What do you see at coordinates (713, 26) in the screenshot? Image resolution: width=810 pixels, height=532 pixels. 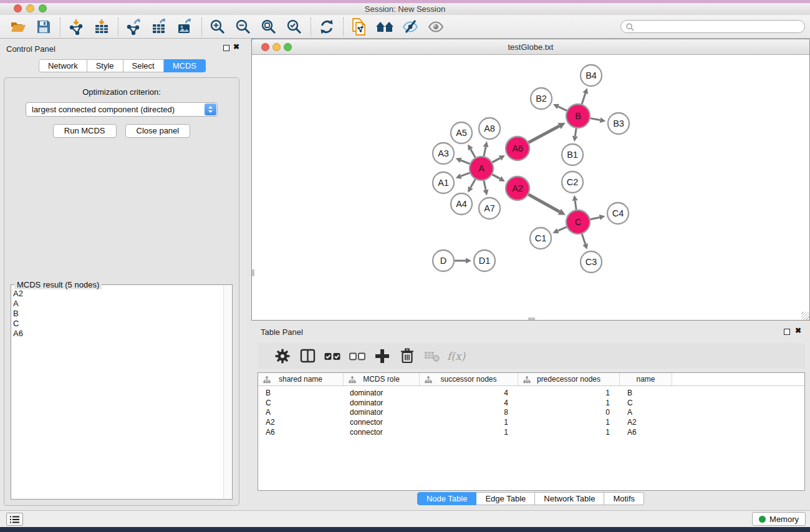 I see `search-field` at bounding box center [713, 26].